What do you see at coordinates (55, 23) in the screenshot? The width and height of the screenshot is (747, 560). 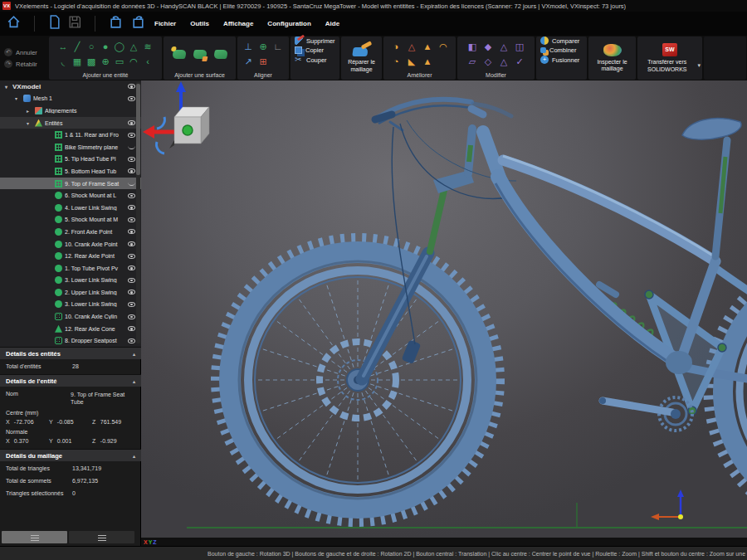 I see `new-session-button` at bounding box center [55, 23].